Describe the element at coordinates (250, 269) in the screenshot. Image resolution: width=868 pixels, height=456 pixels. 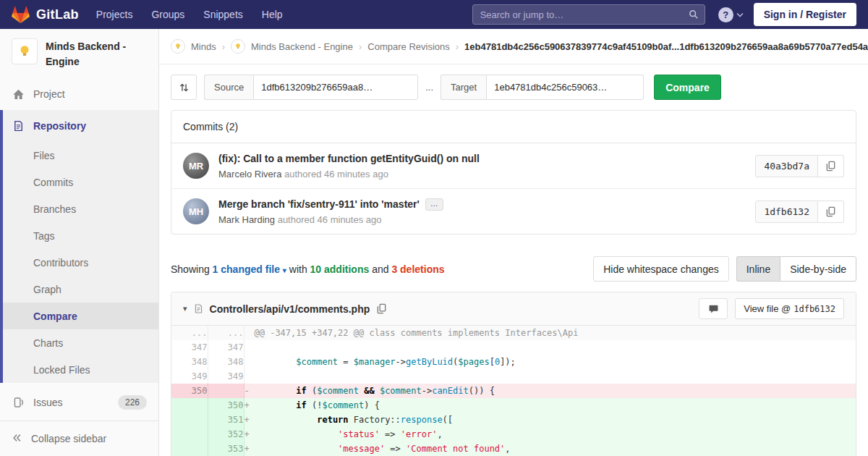
I see `changed-files-dropdown: 1 changed file ▾` at that location.